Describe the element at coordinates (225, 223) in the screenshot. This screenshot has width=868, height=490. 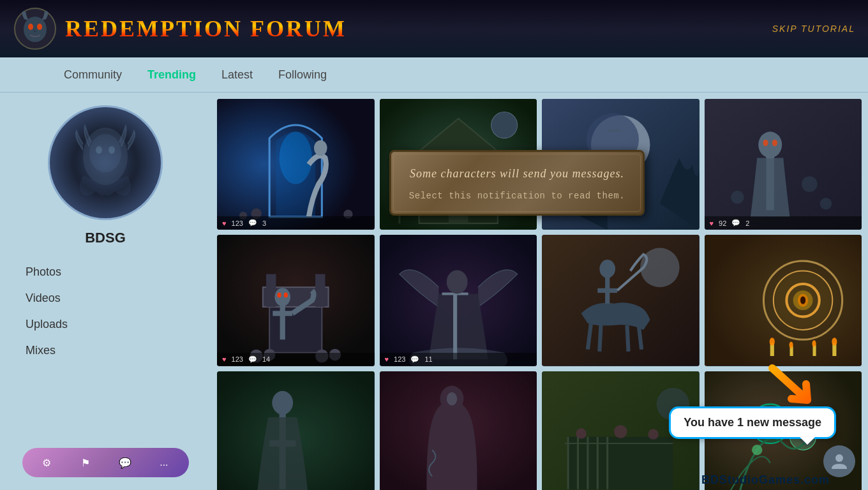
I see `heart-icon-1: ♥` at that location.